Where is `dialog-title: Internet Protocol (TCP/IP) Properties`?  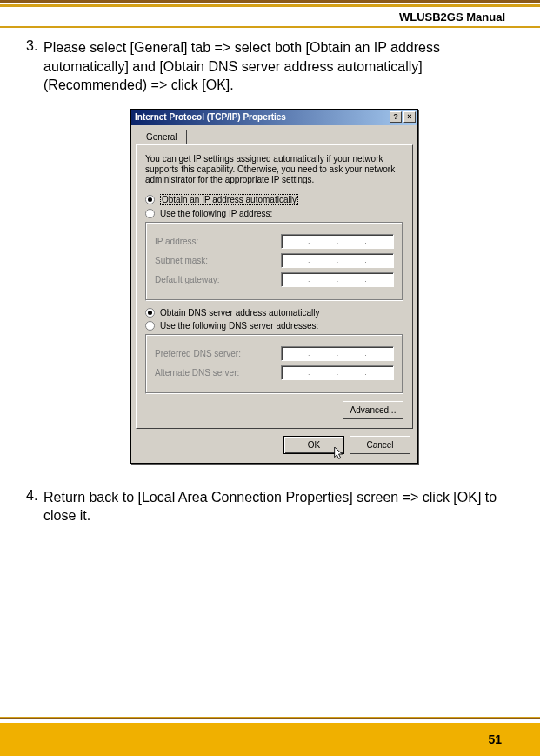
dialog-title: Internet Protocol (TCP/IP) Properties is located at coordinates (261, 117).